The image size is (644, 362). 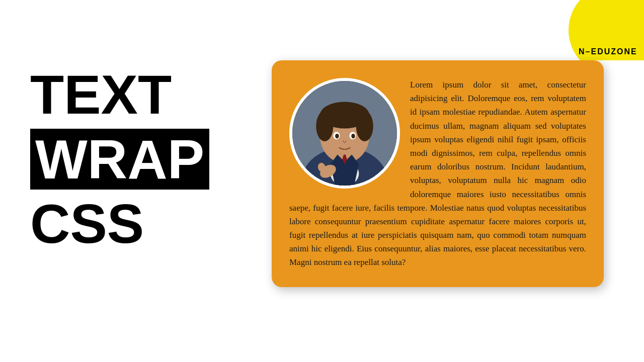 I want to click on title-text: TEXT, so click(x=136, y=95).